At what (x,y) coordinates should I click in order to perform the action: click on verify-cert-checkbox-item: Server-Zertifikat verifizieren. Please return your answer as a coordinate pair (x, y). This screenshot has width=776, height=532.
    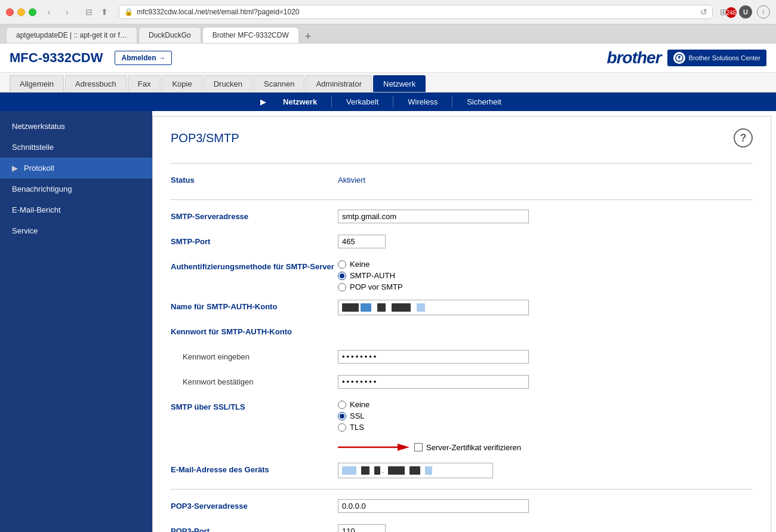
    Looking at the image, I should click on (468, 448).